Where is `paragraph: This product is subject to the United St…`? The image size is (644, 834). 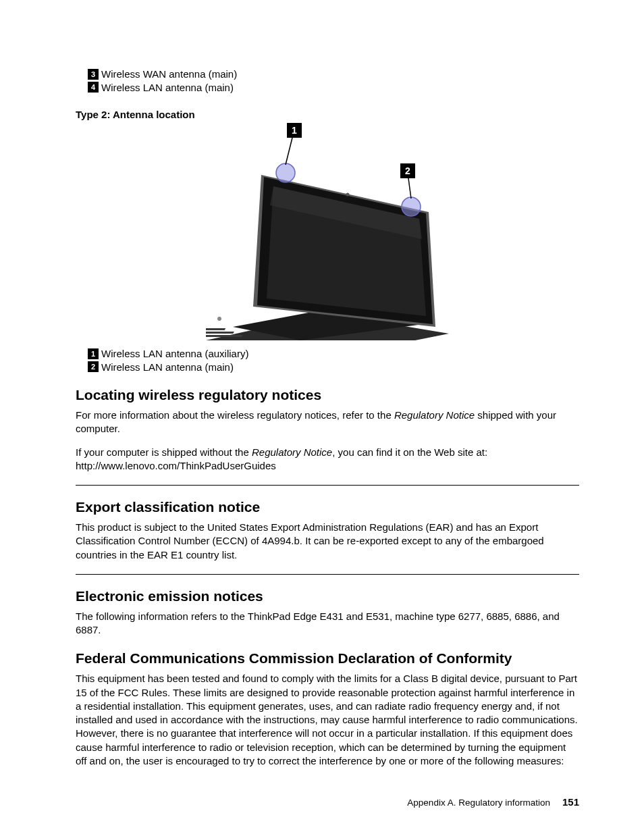 paragraph: This product is subject to the United St… is located at coordinates (327, 542).